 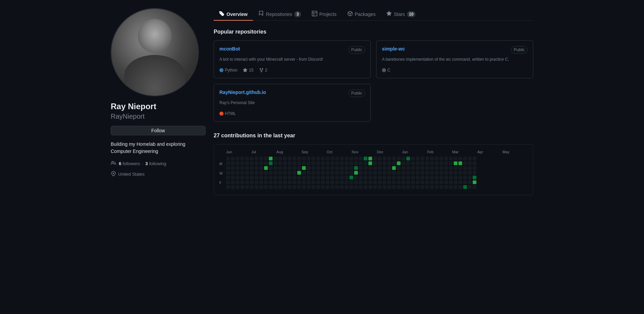 I want to click on tab-overview: Overview, so click(x=233, y=14).